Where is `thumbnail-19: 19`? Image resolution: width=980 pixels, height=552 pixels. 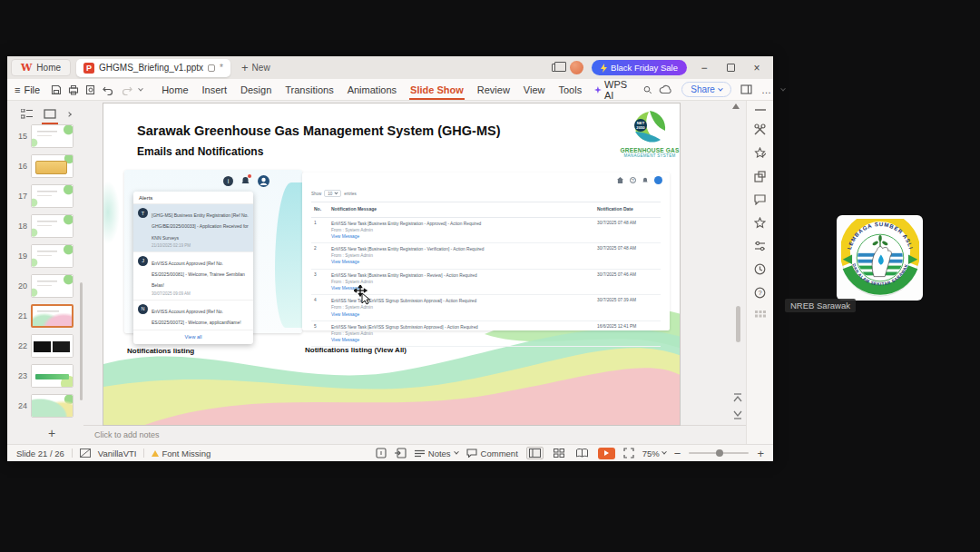 thumbnail-19: 19 is located at coordinates (48, 256).